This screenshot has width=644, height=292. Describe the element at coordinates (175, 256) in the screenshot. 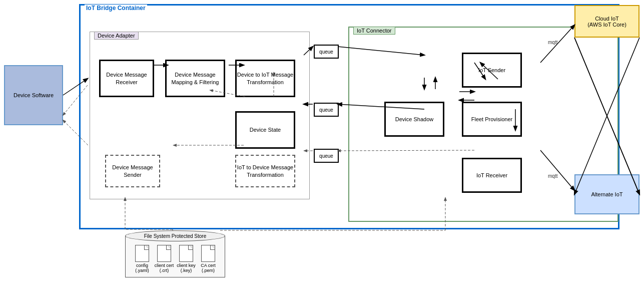

I see `filesystem-body: config (.yaml) client cert (.crt) client…` at that location.